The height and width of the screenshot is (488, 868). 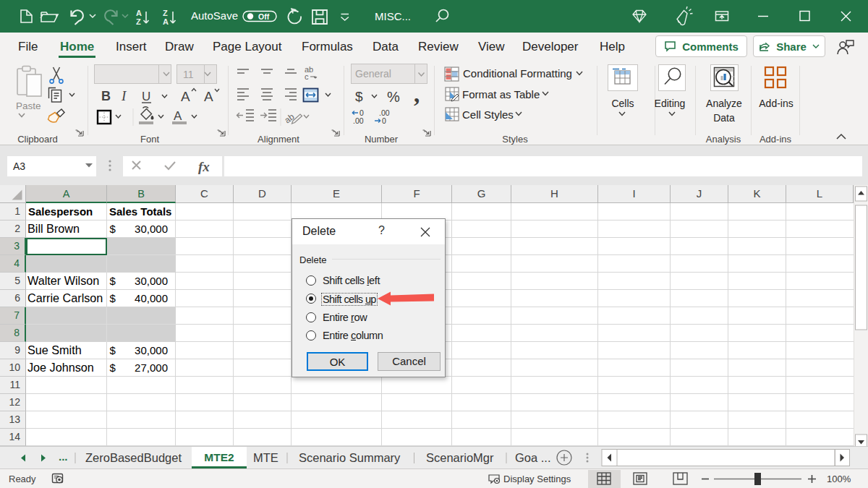 I want to click on svg-text: B, so click(x=106, y=96).